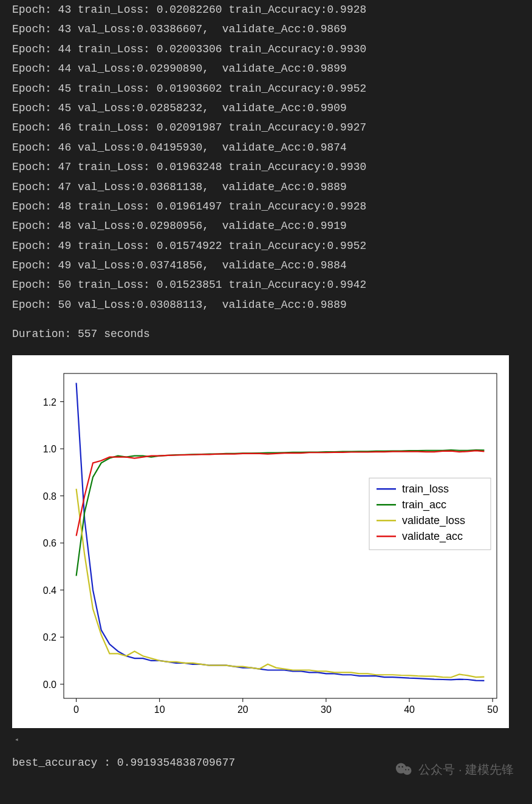 The image size is (532, 804). Describe the element at coordinates (77, 709) in the screenshot. I see `svg-text: 0` at that location.